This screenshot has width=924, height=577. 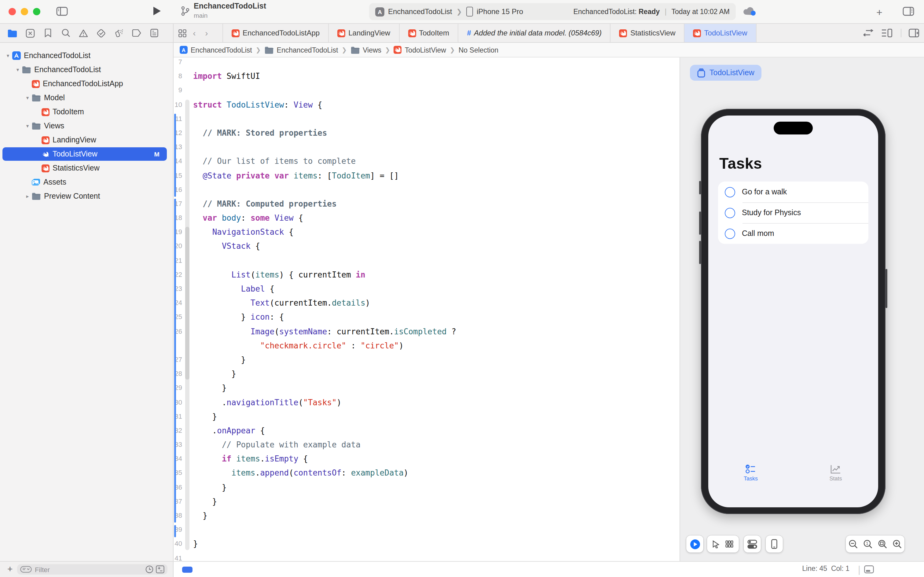 I want to click on sidebar-item-LandingView: LandingView, so click(x=86, y=140).